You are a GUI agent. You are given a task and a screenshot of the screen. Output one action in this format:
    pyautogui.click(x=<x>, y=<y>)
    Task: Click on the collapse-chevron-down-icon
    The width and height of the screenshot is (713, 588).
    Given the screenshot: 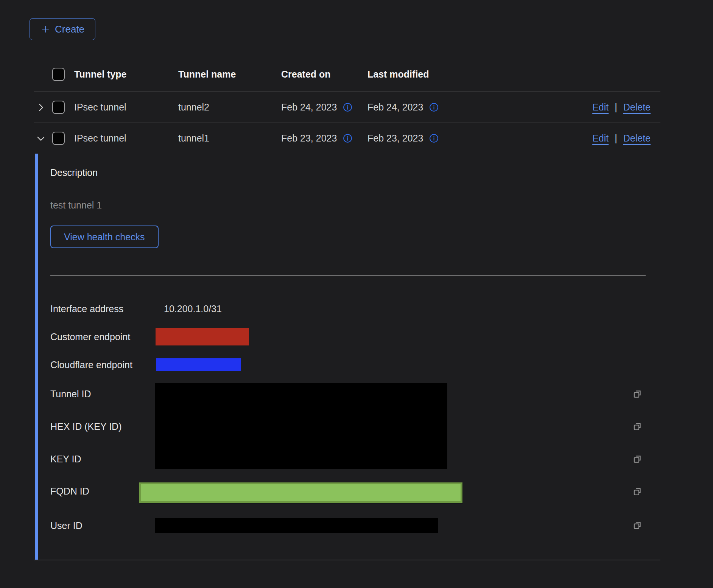 What is the action you would take?
    pyautogui.click(x=41, y=138)
    